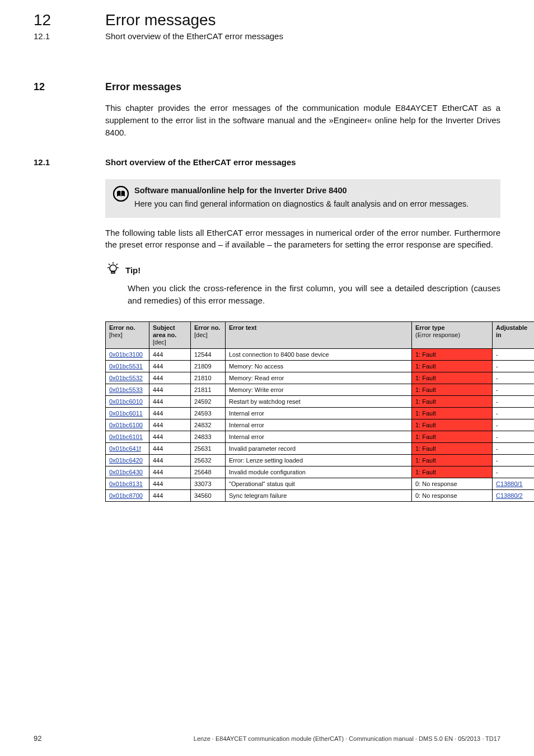  What do you see at coordinates (313, 204) in the screenshot?
I see `callout-text: Here you can find general information on…` at bounding box center [313, 204].